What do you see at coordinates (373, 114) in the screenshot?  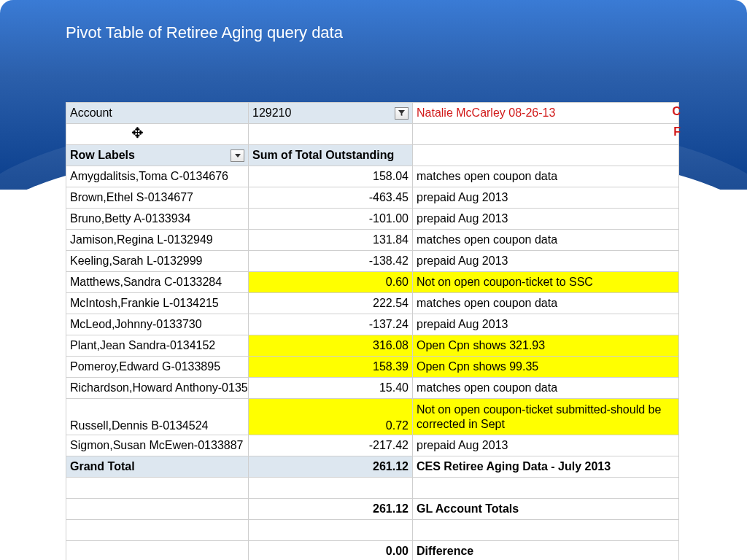 I see `filter-row: Account 129210 Natalie McCarley 08-26-13` at bounding box center [373, 114].